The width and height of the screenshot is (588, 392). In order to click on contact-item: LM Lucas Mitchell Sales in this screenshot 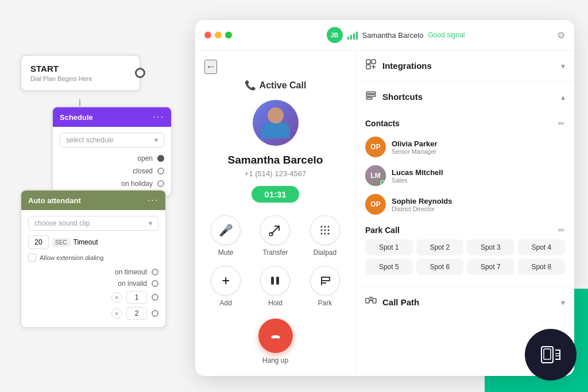, I will do `click(465, 176)`.